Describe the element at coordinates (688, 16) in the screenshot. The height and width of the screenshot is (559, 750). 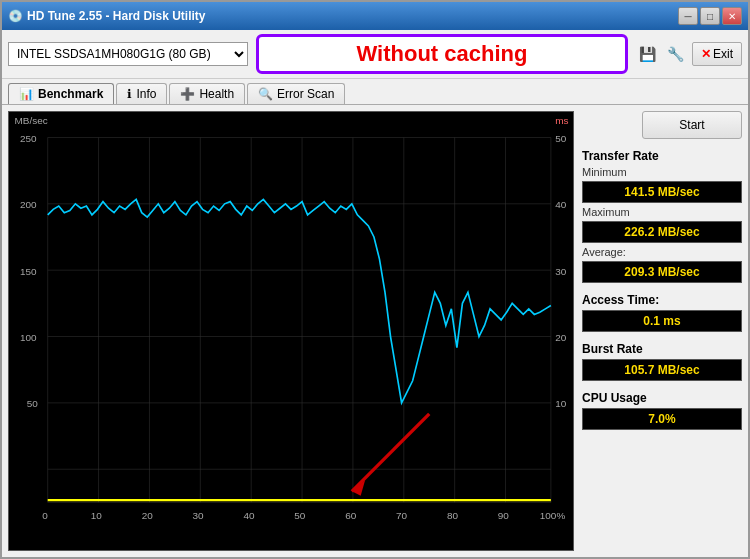
I see `minimize-button: ─` at that location.